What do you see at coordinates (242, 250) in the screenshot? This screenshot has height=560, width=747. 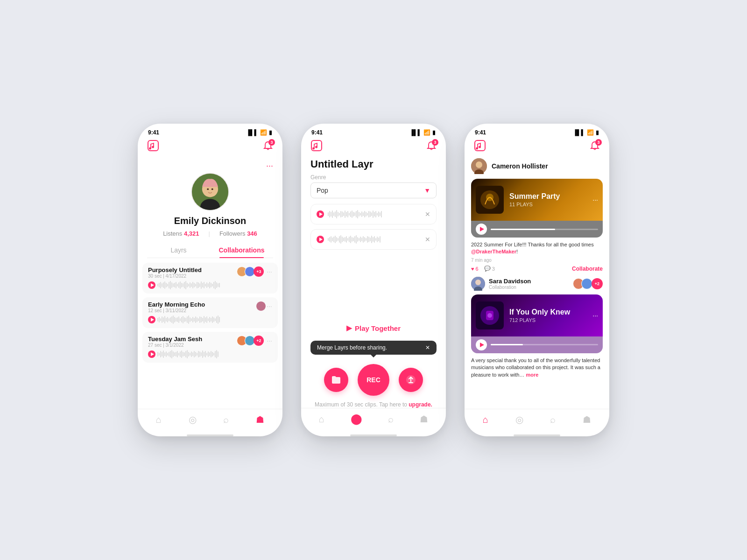 I see `tab-collaborations: Collaborations` at bounding box center [242, 250].